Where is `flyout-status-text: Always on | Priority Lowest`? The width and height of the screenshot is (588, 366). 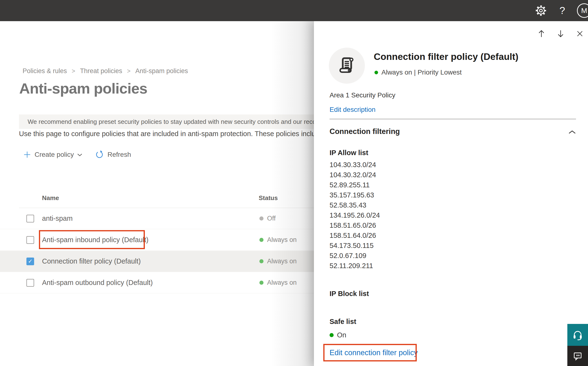 flyout-status-text: Always on | Priority Lowest is located at coordinates (422, 72).